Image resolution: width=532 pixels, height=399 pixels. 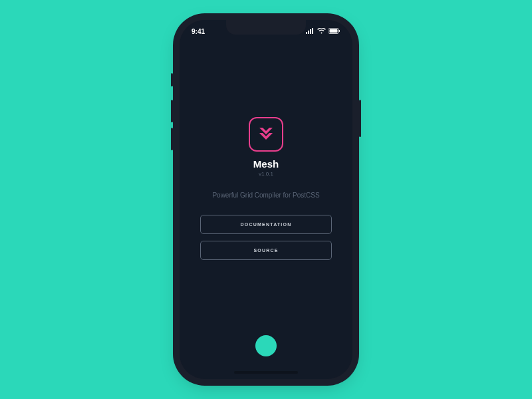 I want to click on action-buttons: DOCUMENTATION SOURCE, so click(x=266, y=237).